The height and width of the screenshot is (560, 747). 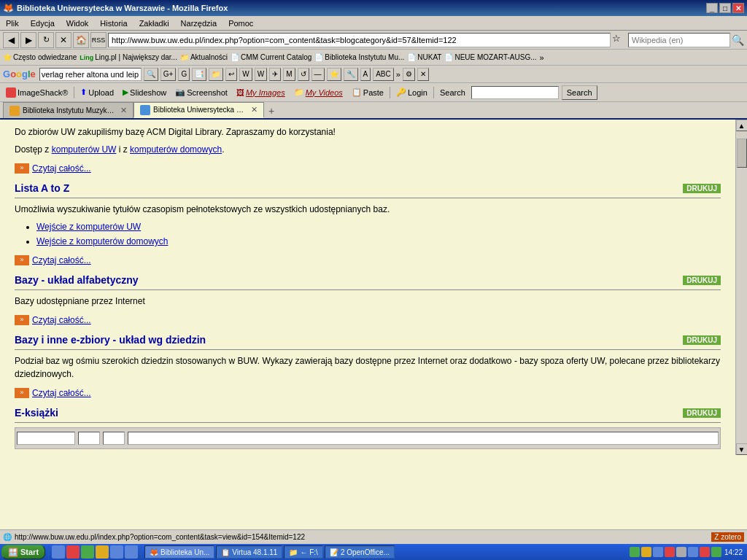 What do you see at coordinates (98, 40) in the screenshot?
I see `rss-button: RSS` at bounding box center [98, 40].